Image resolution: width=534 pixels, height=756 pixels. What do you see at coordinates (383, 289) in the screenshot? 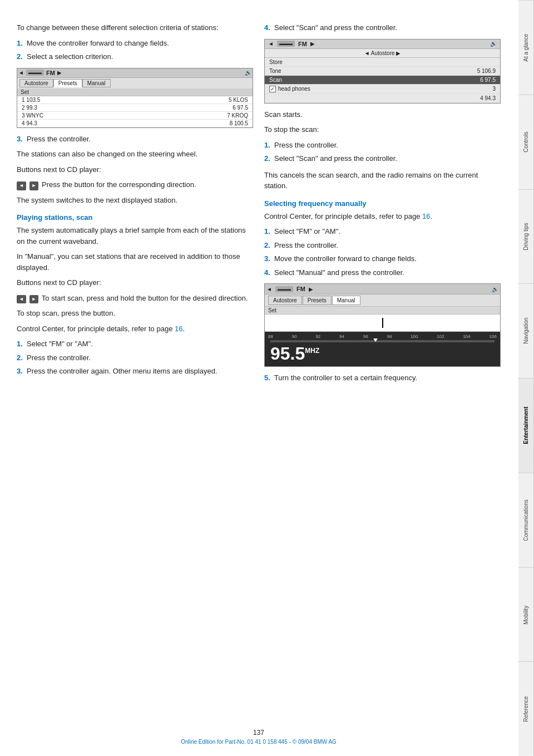
I see `manual-screen-header: ◄ ▬▬▬ FM ▶ 🔊` at bounding box center [383, 289].